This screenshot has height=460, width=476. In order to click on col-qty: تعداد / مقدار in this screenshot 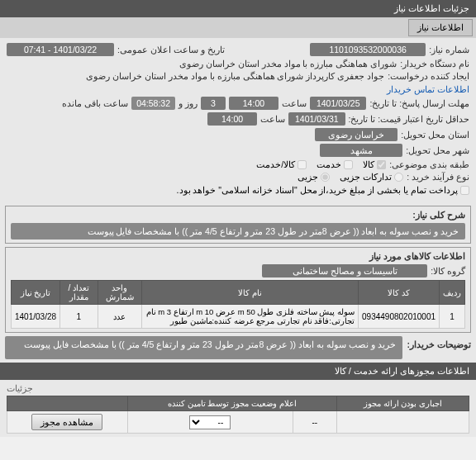, I will do `click(79, 292)`.